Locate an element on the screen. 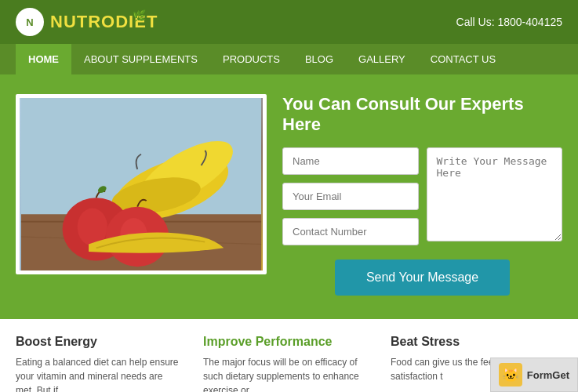 The width and height of the screenshot is (578, 392). main-nav: HOME ABOUT SUPPLEMENTS PRODUCTS BLOG GAL… is located at coordinates (289, 60).